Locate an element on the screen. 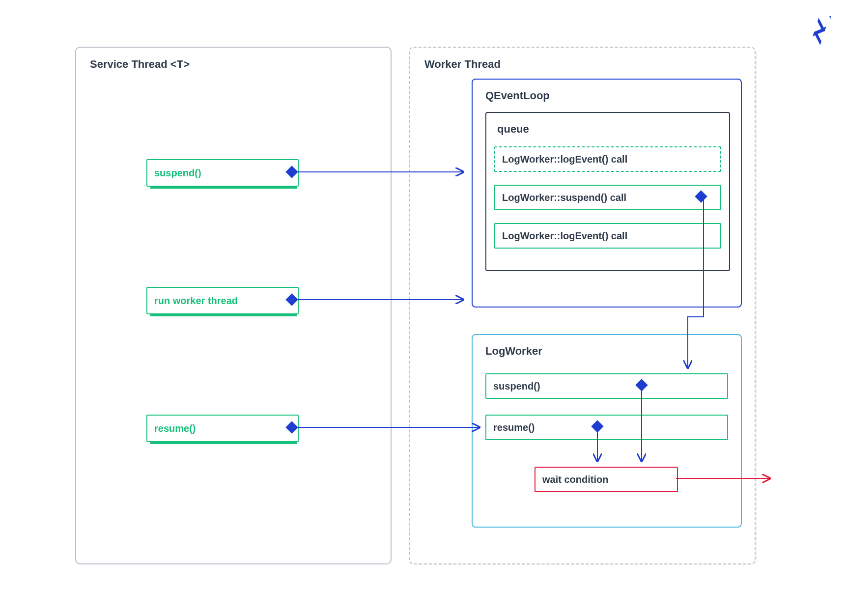 The height and width of the screenshot is (616, 845). queue-label: queue is located at coordinates (513, 129).